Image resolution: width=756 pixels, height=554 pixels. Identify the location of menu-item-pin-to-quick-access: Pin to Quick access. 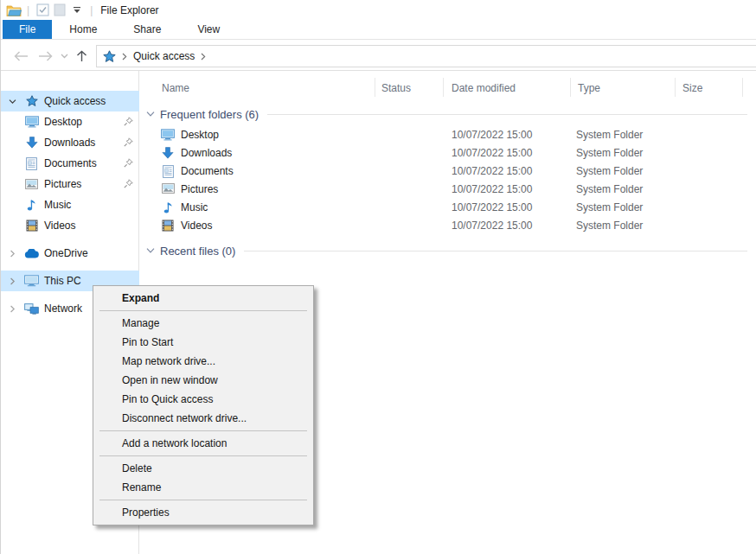
(203, 399).